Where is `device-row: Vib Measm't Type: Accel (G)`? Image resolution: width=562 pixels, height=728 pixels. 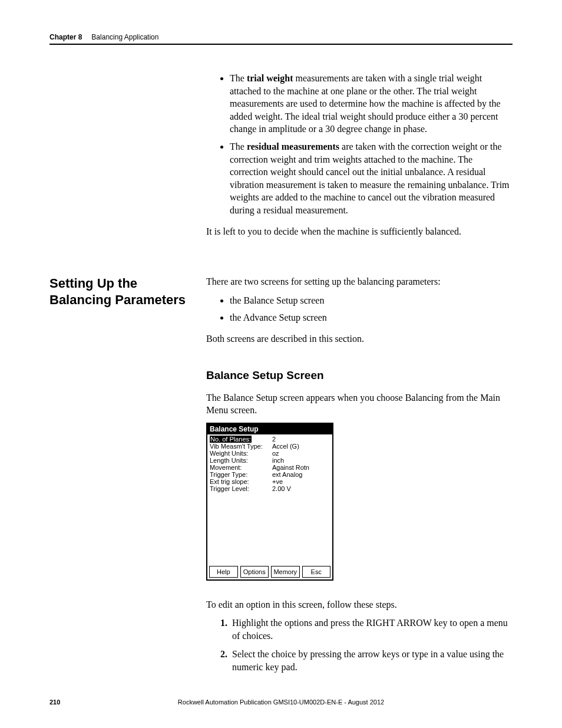
device-row: Vib Measm't Type: Accel (G) is located at coordinates (270, 446).